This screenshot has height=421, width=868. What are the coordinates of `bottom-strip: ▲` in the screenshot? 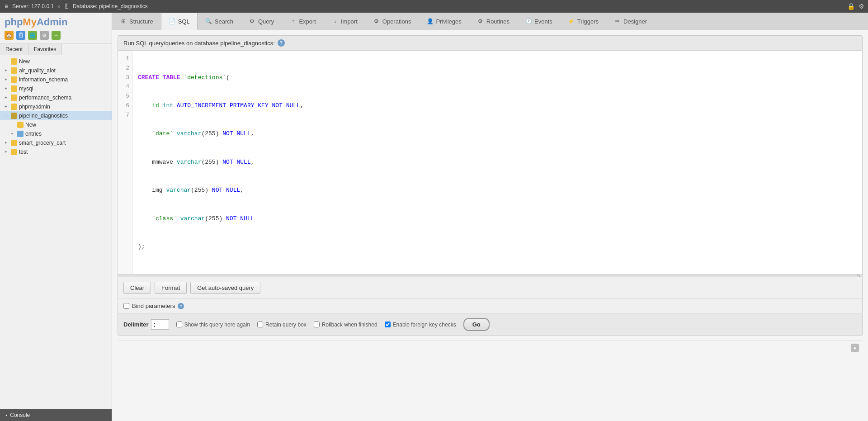 It's located at (490, 347).